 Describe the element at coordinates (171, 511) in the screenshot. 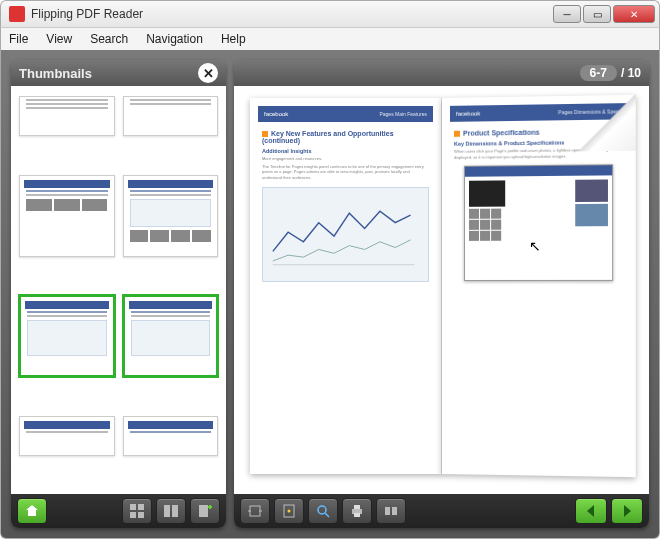

I see `facing-icon` at that location.